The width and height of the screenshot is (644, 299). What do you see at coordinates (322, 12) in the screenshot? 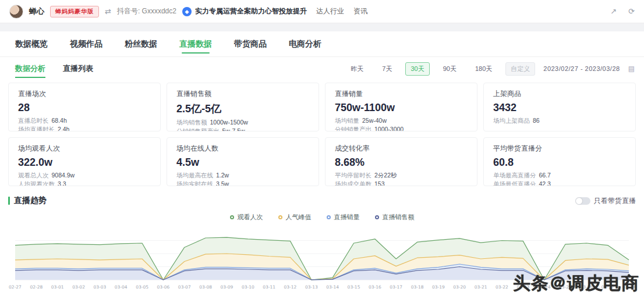
I see `top-bar: 蝉心 蝉妈妈豪华版 ⇄ 抖音号: Gxxxxddc2 ◆ 实力专属运营全案助力心…` at bounding box center [322, 12].